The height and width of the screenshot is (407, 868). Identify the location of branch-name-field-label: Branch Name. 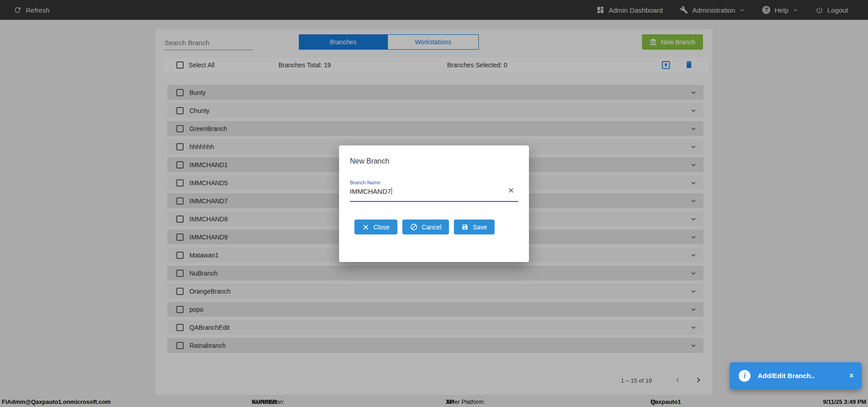
(365, 182).